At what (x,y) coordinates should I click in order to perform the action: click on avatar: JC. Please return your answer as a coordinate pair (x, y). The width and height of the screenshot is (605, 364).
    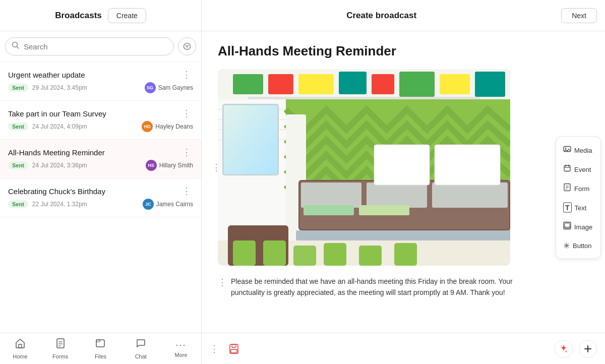
    Looking at the image, I should click on (148, 204).